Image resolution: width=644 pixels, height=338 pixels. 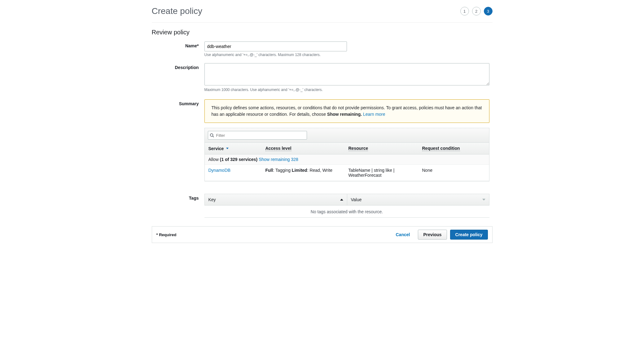 I want to click on name-label: Name*, so click(x=178, y=51).